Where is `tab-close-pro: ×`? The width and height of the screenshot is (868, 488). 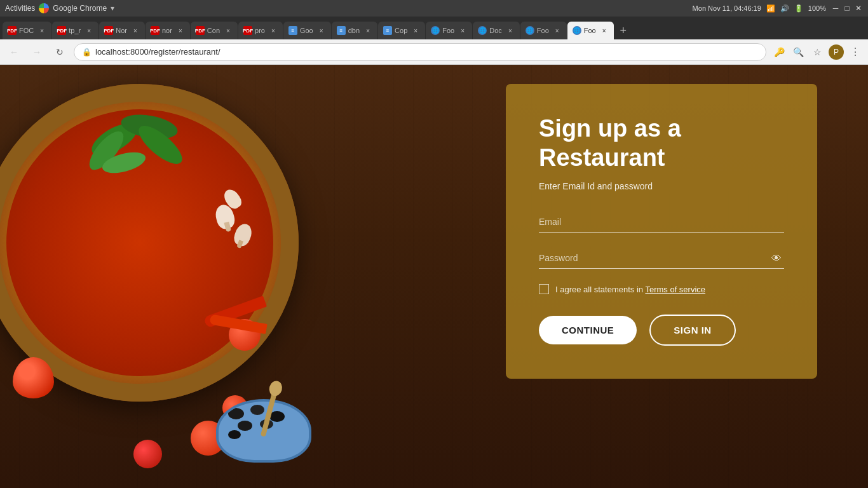 tab-close-pro: × is located at coordinates (273, 30).